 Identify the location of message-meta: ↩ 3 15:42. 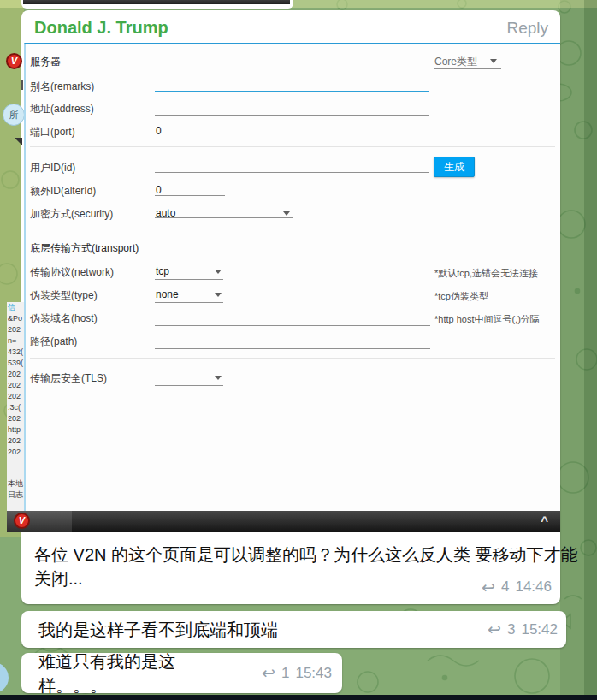
(523, 630).